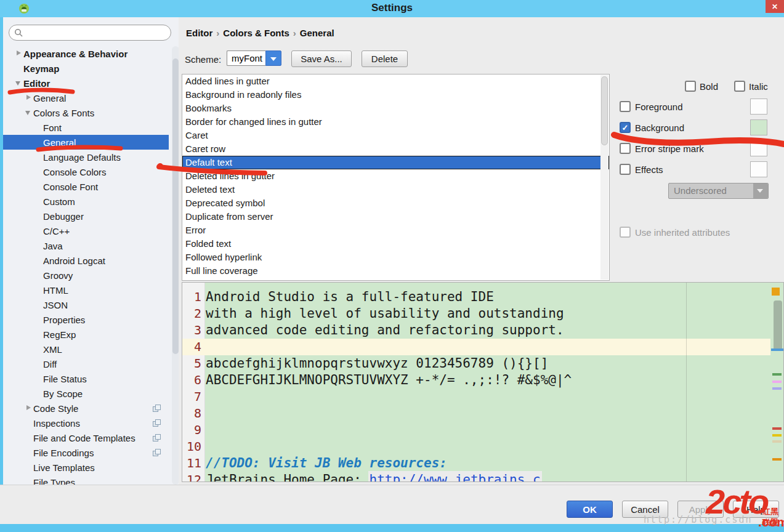  I want to click on sidebar-item-font: Font, so click(86, 127).